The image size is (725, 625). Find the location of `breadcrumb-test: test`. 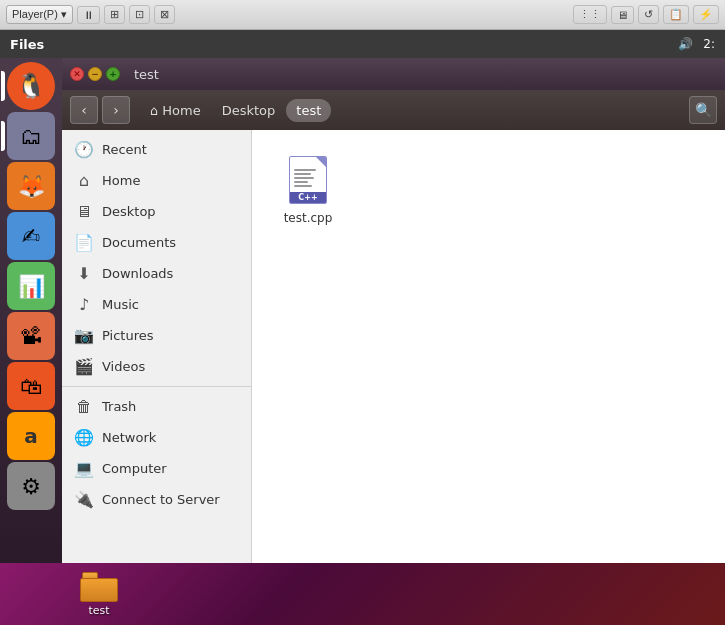

breadcrumb-test: test is located at coordinates (308, 110).